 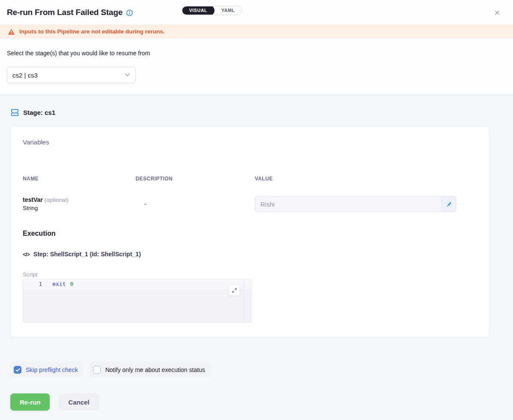 I want to click on stage-select-section: Select the stage(s) that you would like …, so click(x=256, y=67).